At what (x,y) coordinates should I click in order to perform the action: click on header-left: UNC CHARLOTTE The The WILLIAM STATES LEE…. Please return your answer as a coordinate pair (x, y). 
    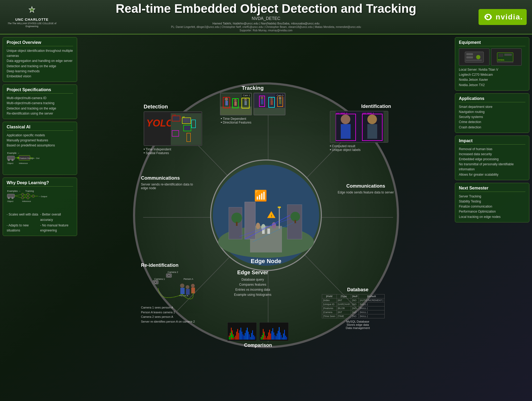
    Looking at the image, I should click on (32, 17).